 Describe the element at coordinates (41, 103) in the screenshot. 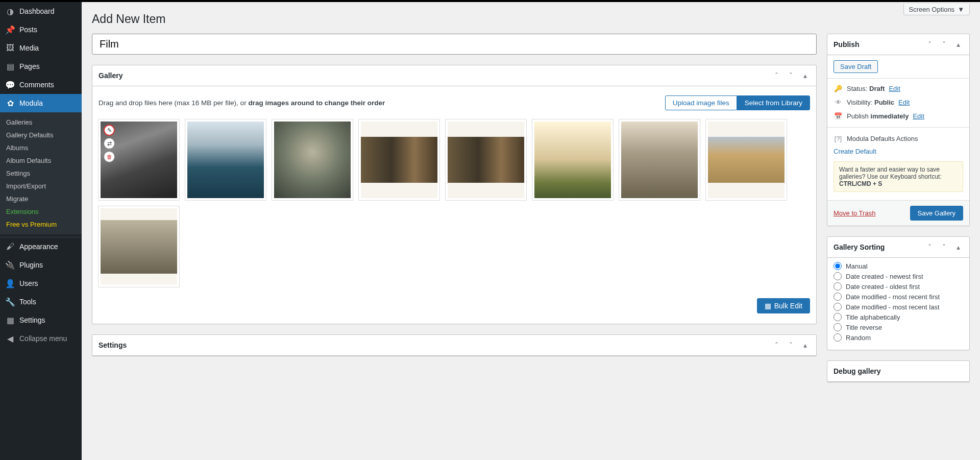

I see `nav-modula: ✿Modula` at that location.